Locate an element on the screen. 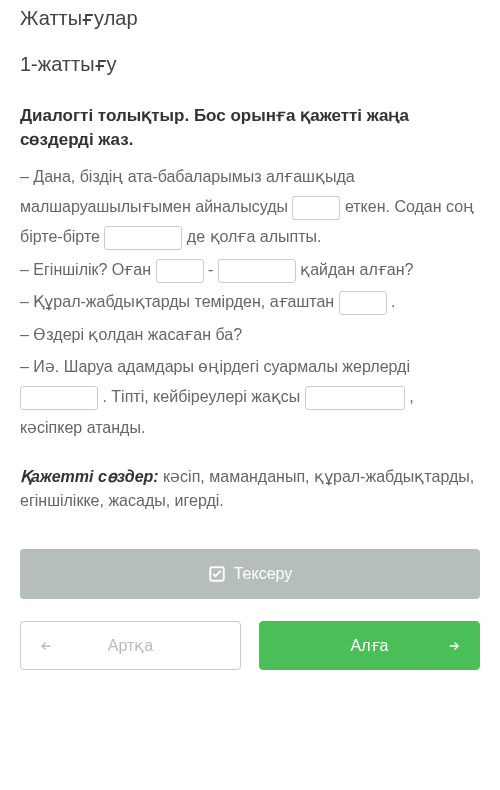 The height and width of the screenshot is (790, 500). dialogue-text: де қолға алыпты. is located at coordinates (254, 236).